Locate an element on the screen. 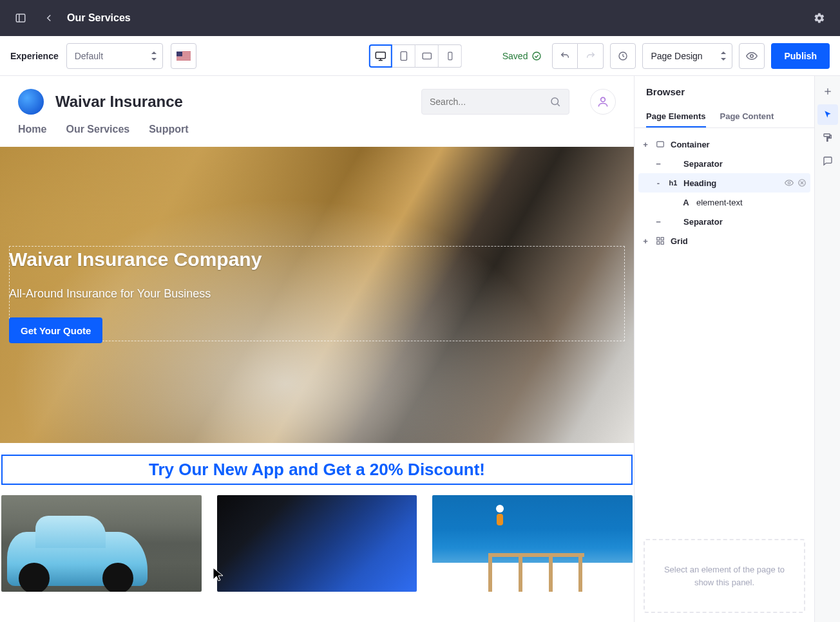  save-status: Saved is located at coordinates (522, 56).